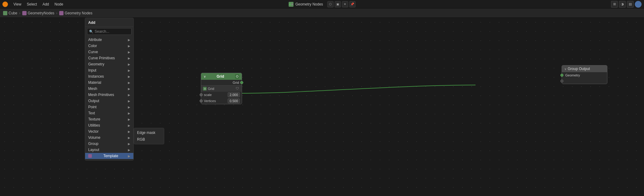 Image resolution: width=644 pixels, height=196 pixels. What do you see at coordinates (38, 13) in the screenshot?
I see `breadcrumb-geometry-nodes: GeometryNodes` at bounding box center [38, 13].